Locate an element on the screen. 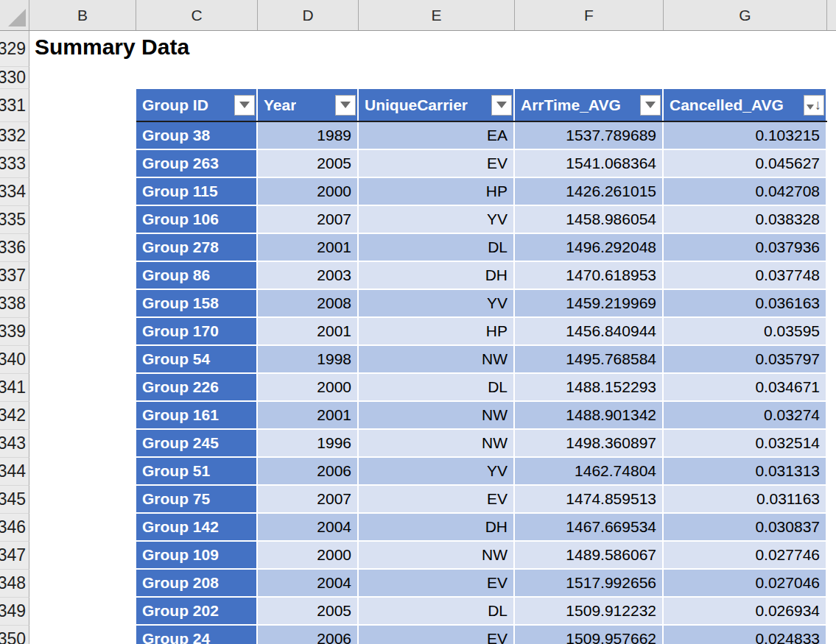 This screenshot has height=644, width=836. row-header-335: 335 is located at coordinates (15, 220).